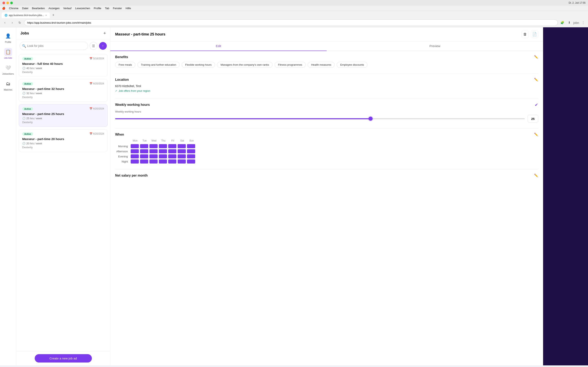 This screenshot has height=367, width=588. Describe the element at coordinates (6, 15) in the screenshot. I see `tab-favicon: 🌐` at that location.